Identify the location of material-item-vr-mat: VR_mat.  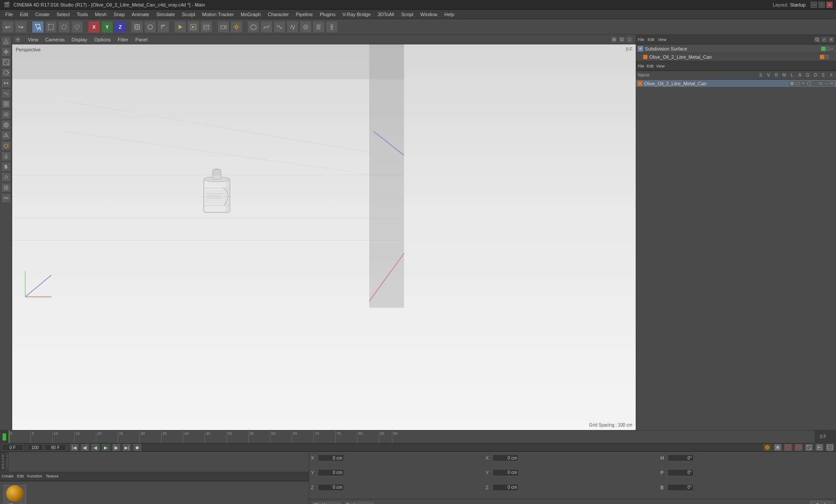
(15, 494).